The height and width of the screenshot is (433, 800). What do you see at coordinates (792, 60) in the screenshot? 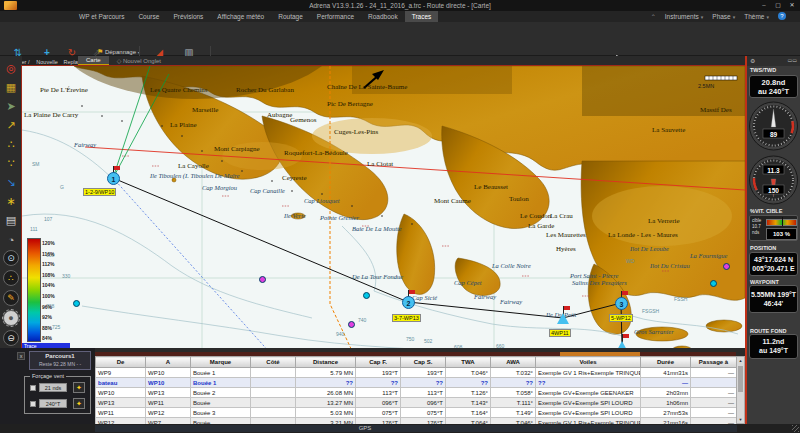
I see `panel-list-icon: ▭▭` at bounding box center [792, 60].